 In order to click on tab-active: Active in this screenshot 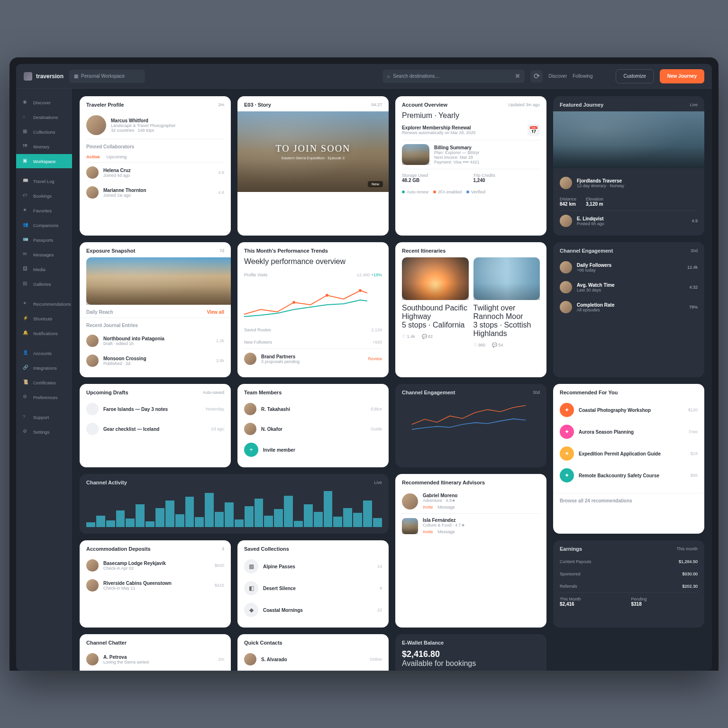, I will do `click(93, 156)`.